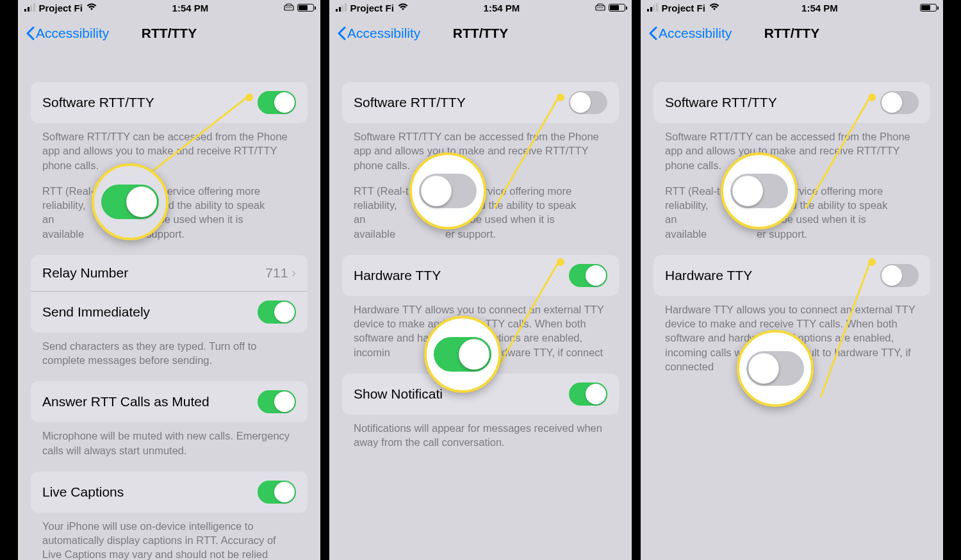 This screenshot has height=560, width=961. What do you see at coordinates (169, 273) in the screenshot?
I see `relay-number-row: Relay Number 711›` at bounding box center [169, 273].